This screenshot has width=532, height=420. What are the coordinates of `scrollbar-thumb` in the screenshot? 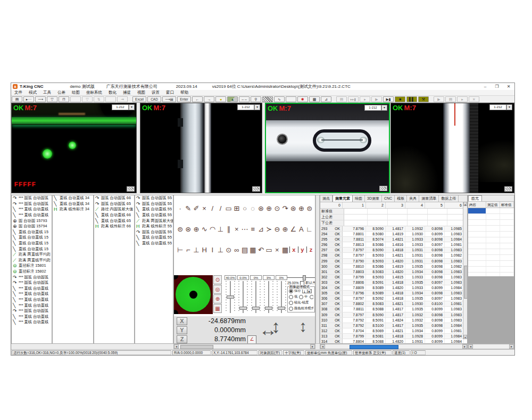 It's located at (466, 282).